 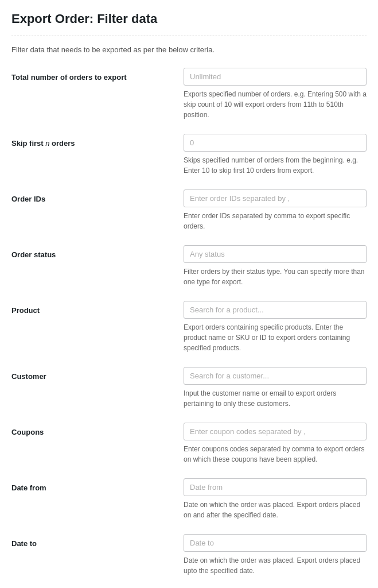 What do you see at coordinates (275, 566) in the screenshot?
I see `hint-date-to: Date on which the order was placed. Expo…` at bounding box center [275, 566].